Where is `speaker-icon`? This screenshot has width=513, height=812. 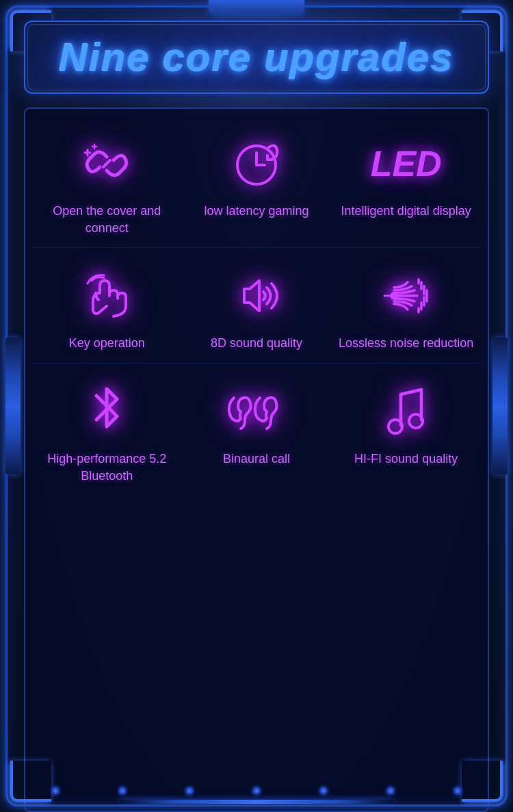
speaker-icon is located at coordinates (256, 296).